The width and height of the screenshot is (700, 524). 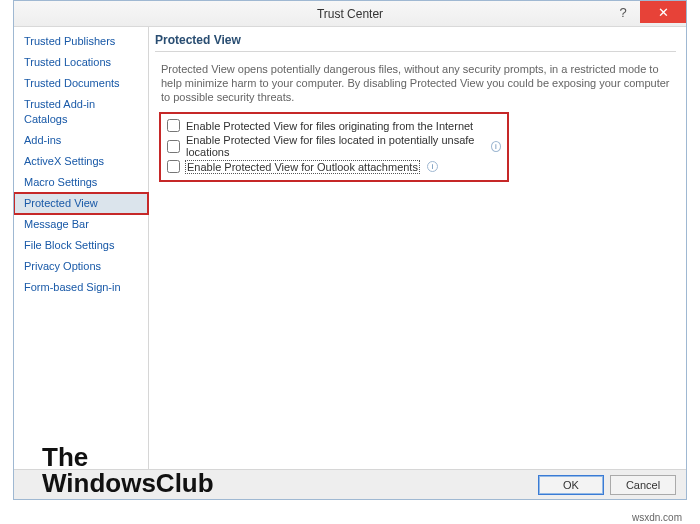 What do you see at coordinates (657, 518) in the screenshot?
I see `source-badge: wsxdn.com` at bounding box center [657, 518].